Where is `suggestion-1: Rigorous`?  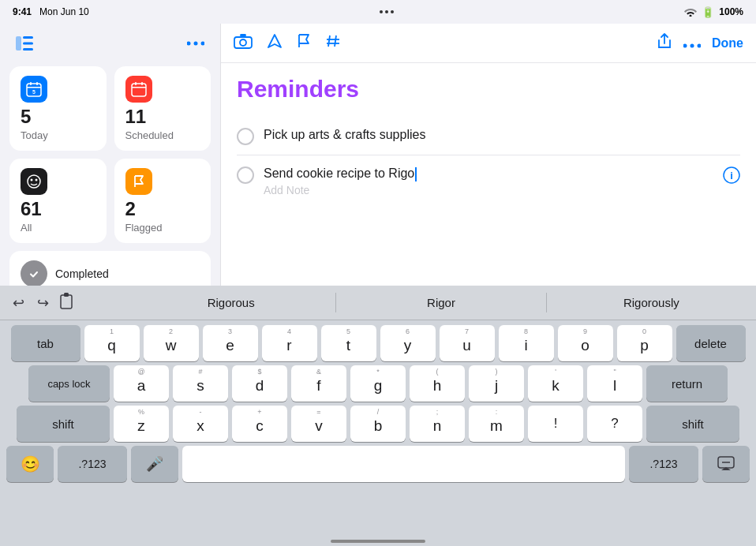 suggestion-1: Rigorous is located at coordinates (231, 303).